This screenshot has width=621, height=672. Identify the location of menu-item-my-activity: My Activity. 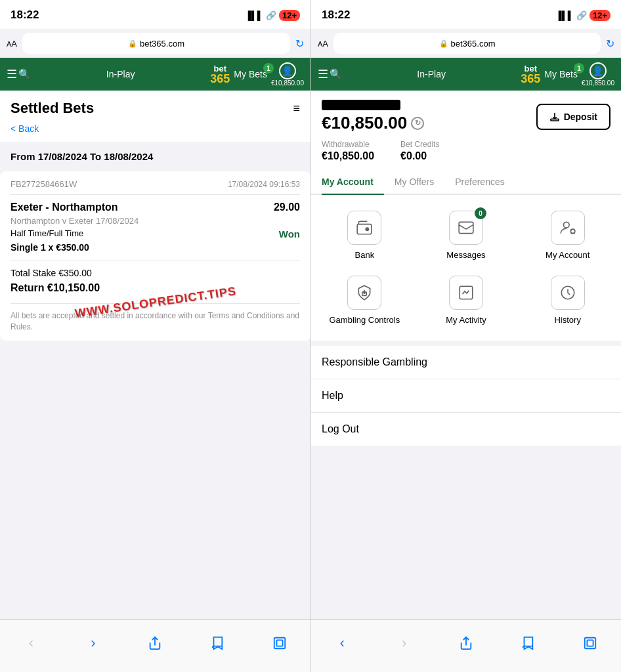
(466, 301).